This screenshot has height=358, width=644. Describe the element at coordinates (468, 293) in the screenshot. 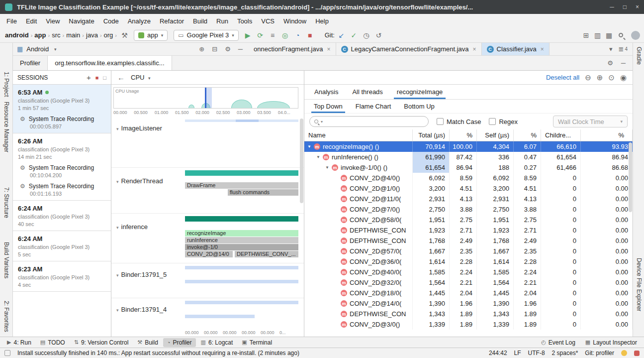

I see `calltree-row: mCONV_2D@18/0(1,4452.041,4452.0400.00` at that location.